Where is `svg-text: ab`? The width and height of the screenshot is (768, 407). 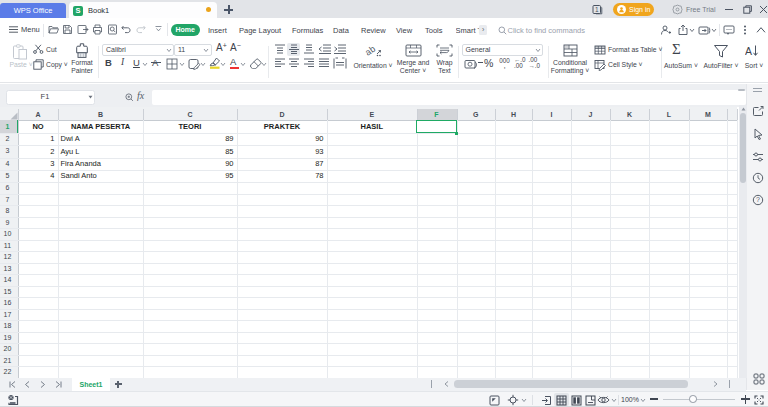 svg-text: ab is located at coordinates (371, 51).